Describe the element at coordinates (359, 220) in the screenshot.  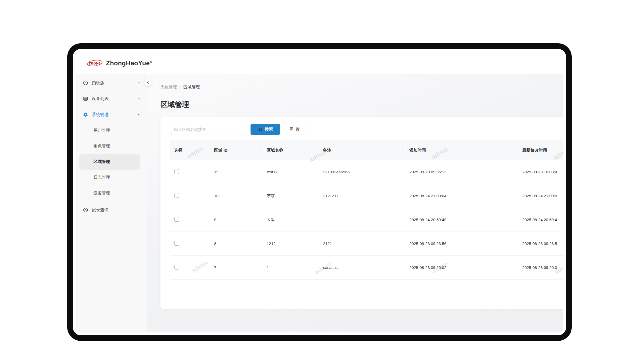
I see `cell-note: -` at that location.